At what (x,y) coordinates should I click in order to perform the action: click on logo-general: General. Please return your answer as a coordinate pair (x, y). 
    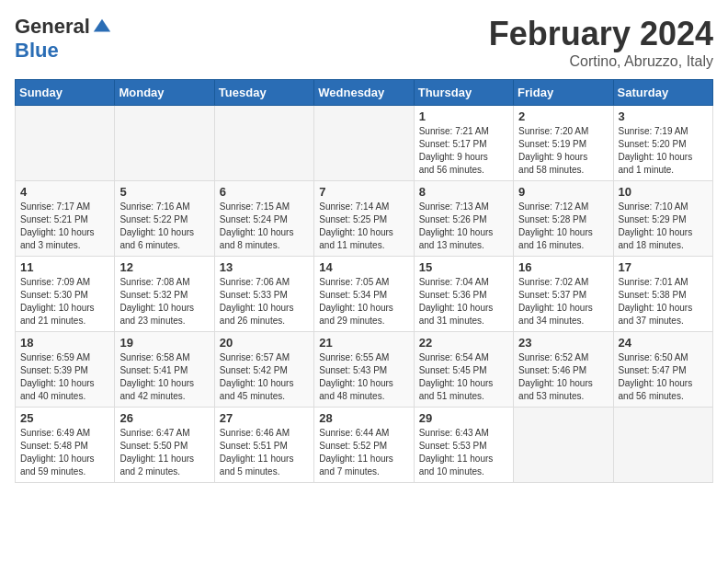
    Looking at the image, I should click on (52, 27).